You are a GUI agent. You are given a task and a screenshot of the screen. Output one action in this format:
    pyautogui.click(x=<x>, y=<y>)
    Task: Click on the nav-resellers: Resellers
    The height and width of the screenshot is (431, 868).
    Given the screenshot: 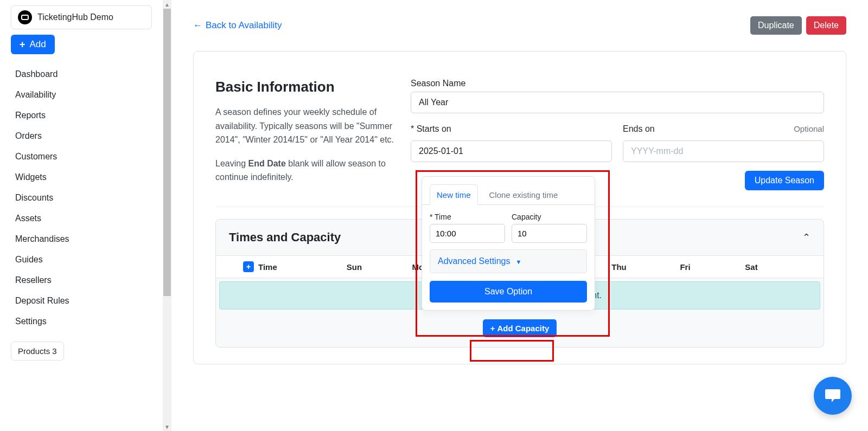 What is the action you would take?
    pyautogui.click(x=81, y=280)
    